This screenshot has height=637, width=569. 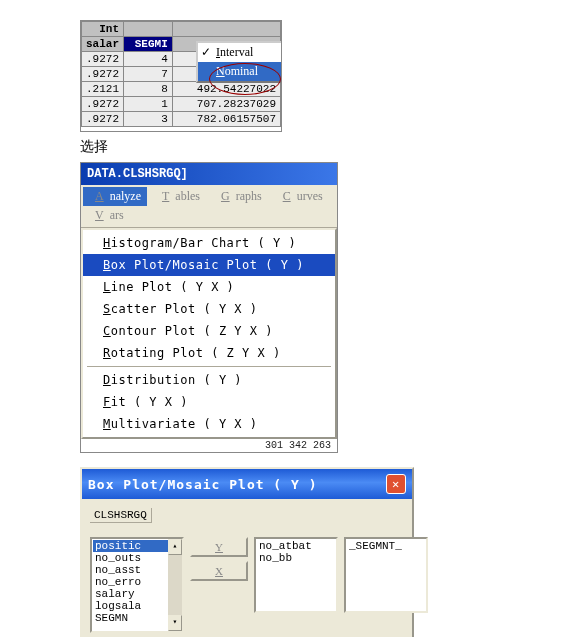 What do you see at coordinates (209, 334) in the screenshot?
I see `analyze-dropdown: Histogram/Bar Chart ( Y ) Box Plot/Mosai…` at bounding box center [209, 334].